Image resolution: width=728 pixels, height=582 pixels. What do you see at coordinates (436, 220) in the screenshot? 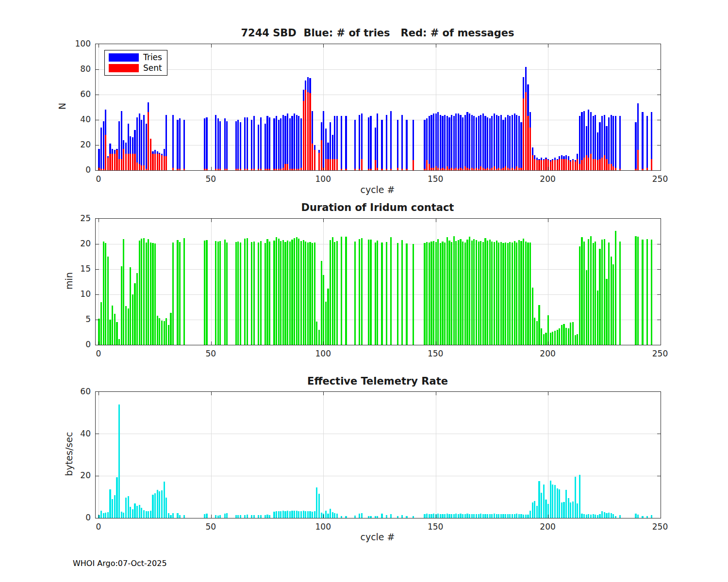
I see `x-tick` at bounding box center [436, 220].